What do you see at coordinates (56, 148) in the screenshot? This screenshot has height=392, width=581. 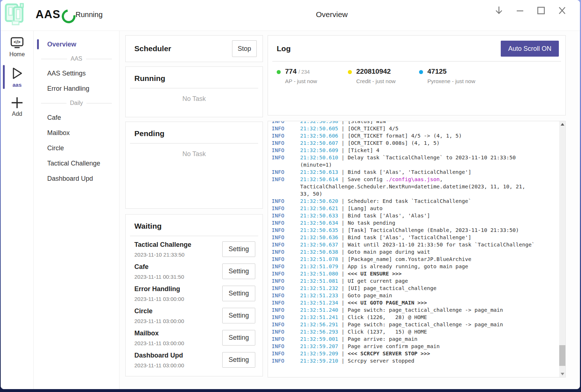 I see `nav-label: Circle` at bounding box center [56, 148].